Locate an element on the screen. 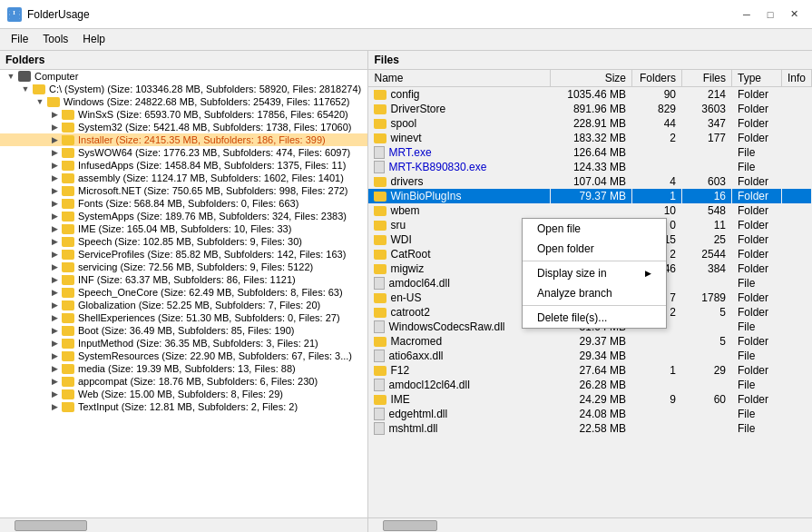 The height and width of the screenshot is (532, 812). tree-item: ▶WinSxS (Size: 6593.70 MB, Subfolders: 1… is located at coordinates (183, 114).